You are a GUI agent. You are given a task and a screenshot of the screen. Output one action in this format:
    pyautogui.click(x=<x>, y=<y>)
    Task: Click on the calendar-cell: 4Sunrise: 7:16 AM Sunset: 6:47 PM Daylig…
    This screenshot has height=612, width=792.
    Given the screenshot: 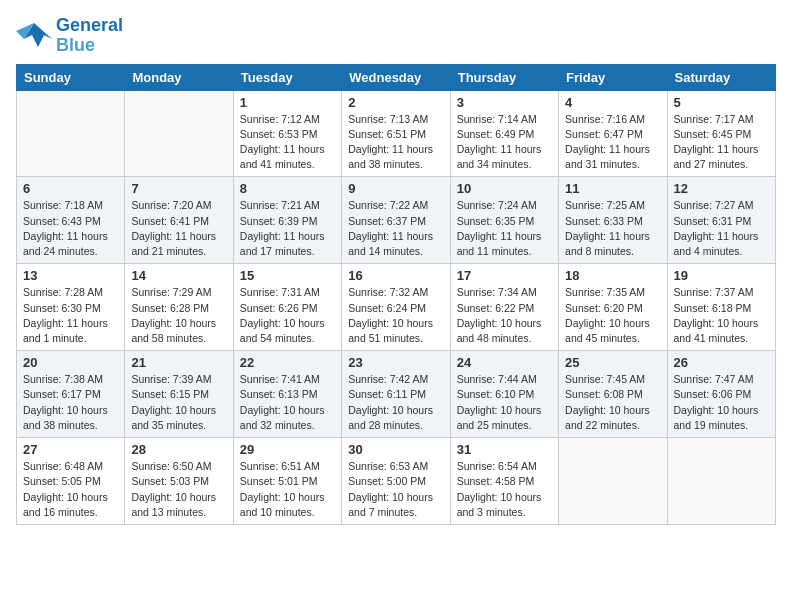 What is the action you would take?
    pyautogui.click(x=613, y=134)
    